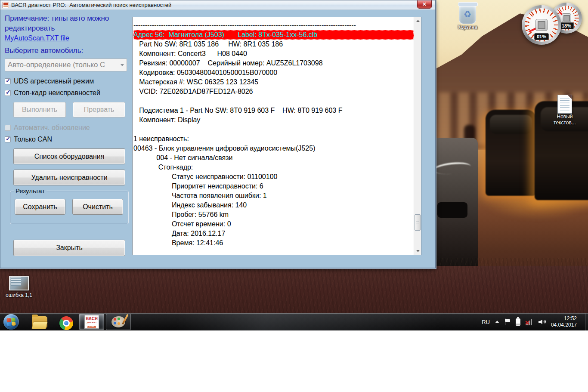  I want to click on output-line: 1 неисправность:, so click(274, 139).